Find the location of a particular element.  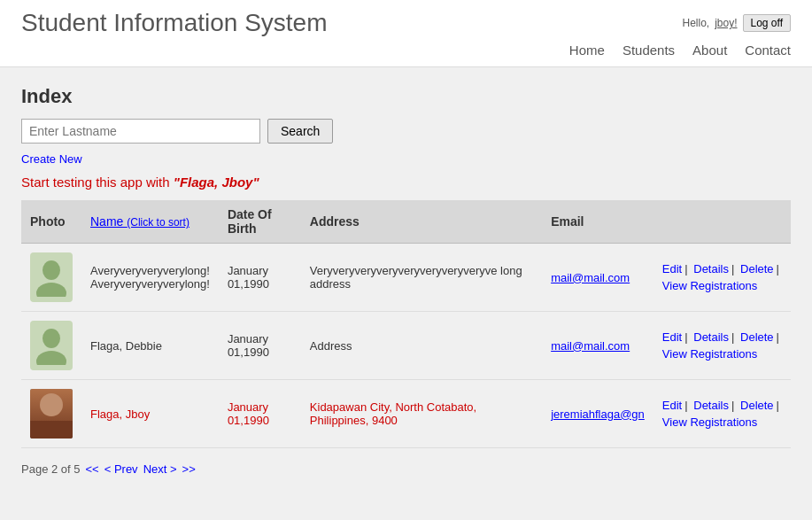

next-page-link: Next > is located at coordinates (160, 470).